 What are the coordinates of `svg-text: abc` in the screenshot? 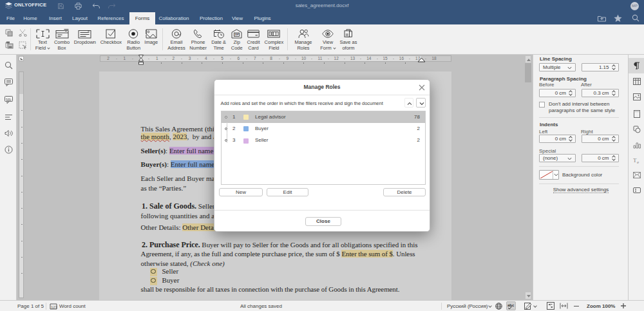 It's located at (511, 305).